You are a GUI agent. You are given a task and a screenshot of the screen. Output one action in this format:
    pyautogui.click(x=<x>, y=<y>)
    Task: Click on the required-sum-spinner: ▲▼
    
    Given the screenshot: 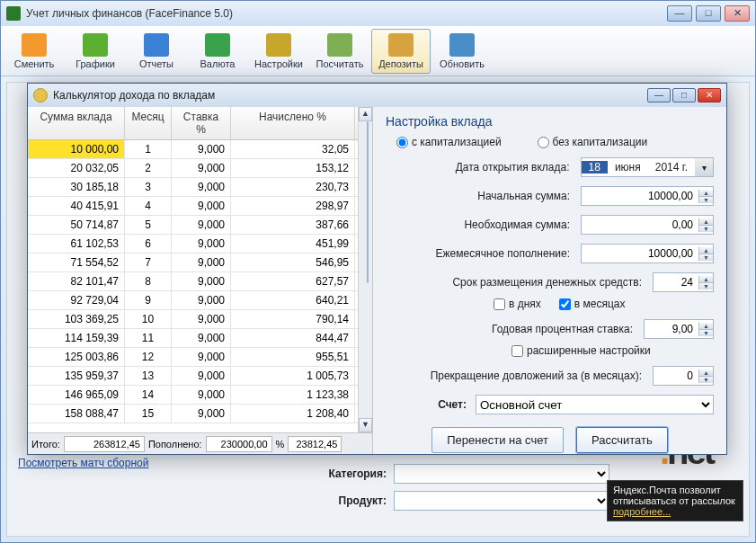 What is the action you would take?
    pyautogui.click(x=647, y=225)
    